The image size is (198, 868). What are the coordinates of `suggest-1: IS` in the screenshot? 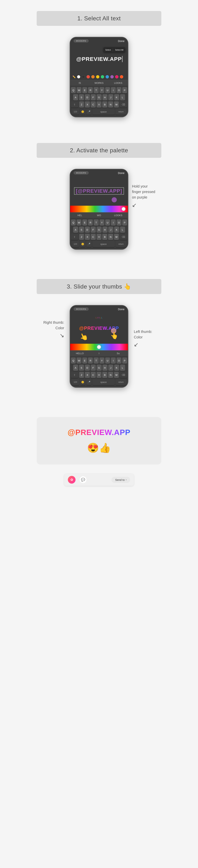 It's located at (80, 83).